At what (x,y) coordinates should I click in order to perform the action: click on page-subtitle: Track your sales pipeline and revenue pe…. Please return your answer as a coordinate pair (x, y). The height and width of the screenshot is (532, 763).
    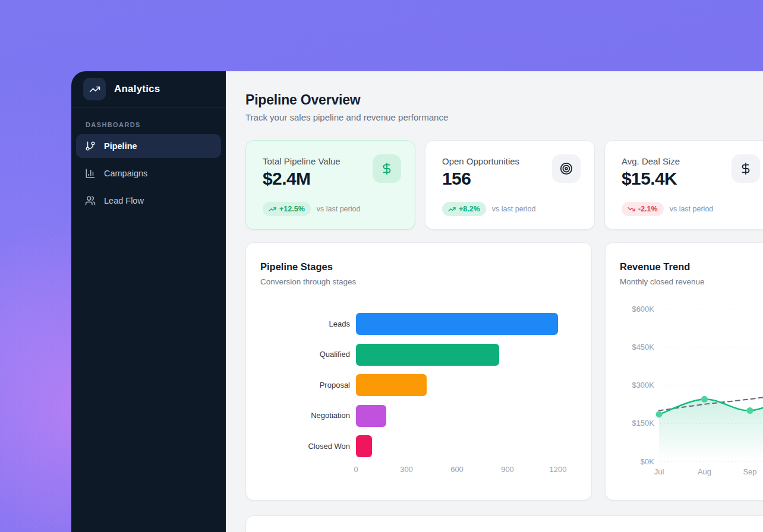
    Looking at the image, I should click on (504, 118).